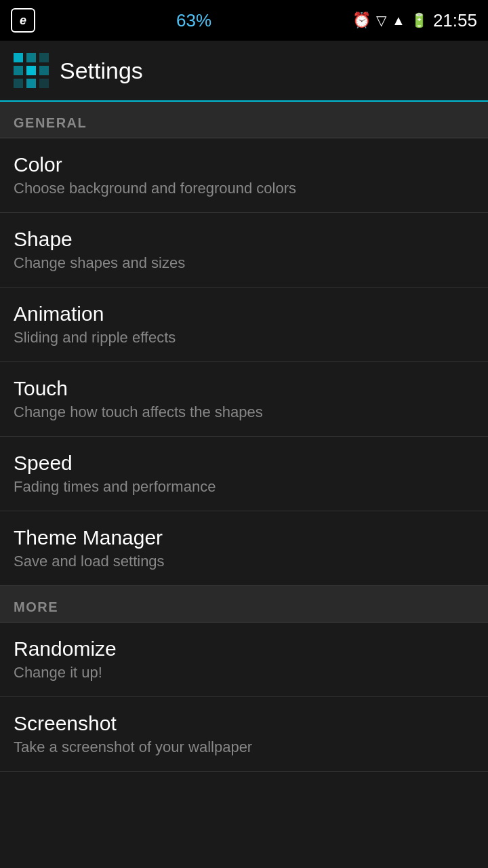 This screenshot has height=868, width=488. Describe the element at coordinates (244, 399) in the screenshot. I see `settings-item-touch: Touch Change how touch affects the shape…` at that location.